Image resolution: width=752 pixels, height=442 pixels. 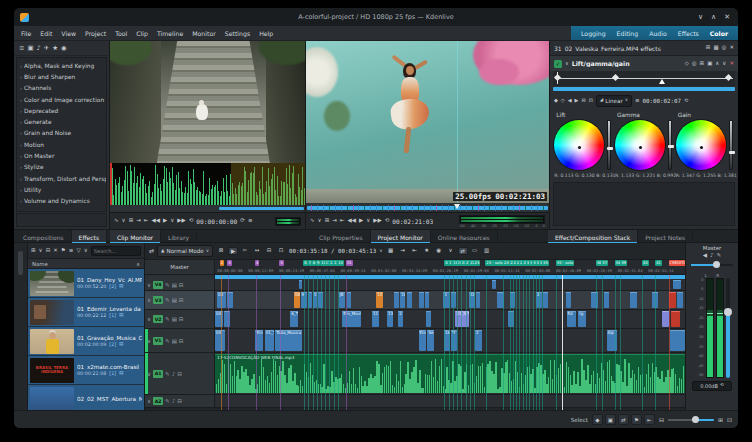 I want to click on track-header-a2: ∨A2✎♪⊟, so click(x=180, y=401).